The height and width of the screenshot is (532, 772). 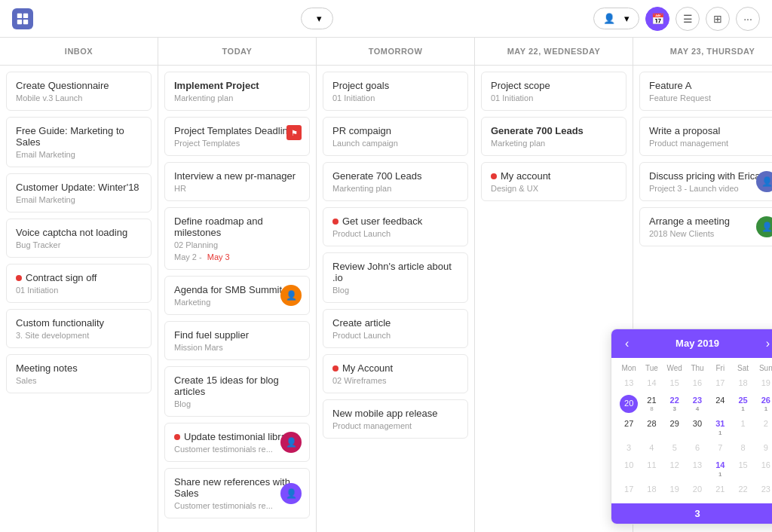 I want to click on calendar-day: 234, so click(x=697, y=404).